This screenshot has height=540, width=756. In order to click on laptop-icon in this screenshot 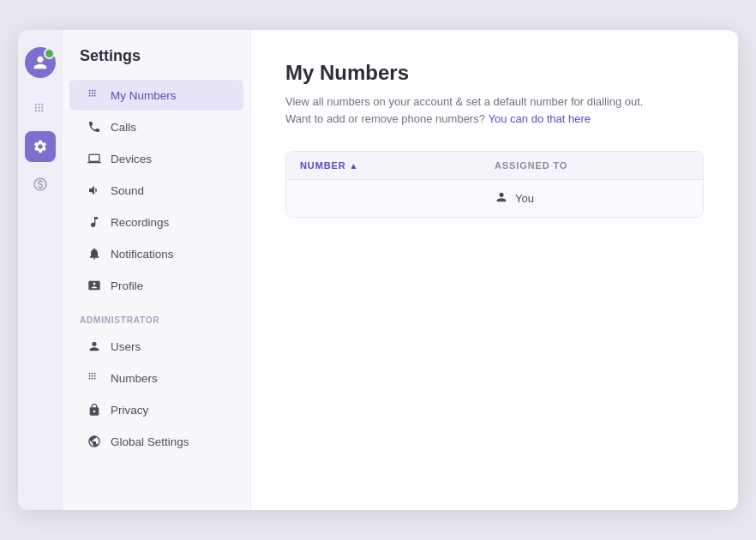, I will do `click(94, 159)`.